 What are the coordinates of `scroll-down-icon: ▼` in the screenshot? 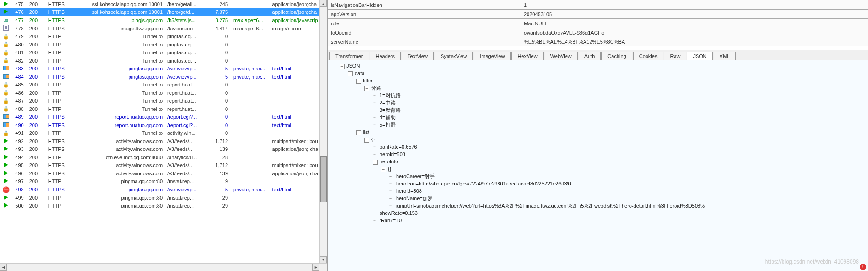 It's located at (323, 259).